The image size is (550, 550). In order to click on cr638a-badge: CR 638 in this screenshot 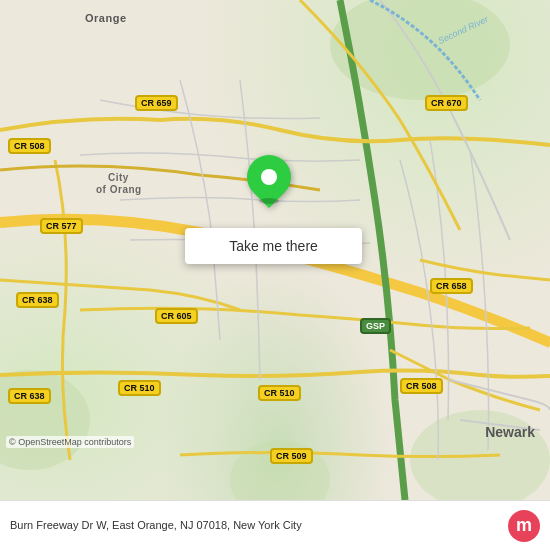, I will do `click(38, 300)`.